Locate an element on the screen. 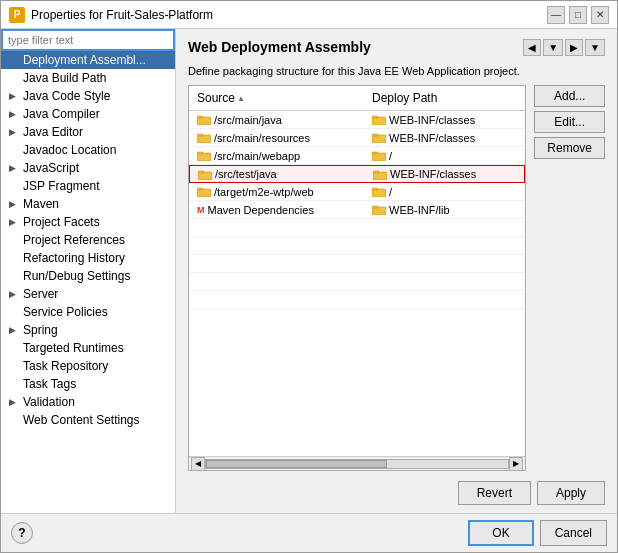 This screenshot has width=618, height=553. title-controls: — □ ✕ is located at coordinates (578, 15).